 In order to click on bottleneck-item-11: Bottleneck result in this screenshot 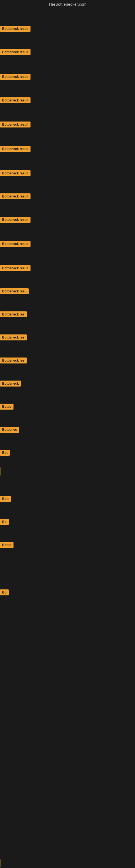, I will do `click(15, 269)`.